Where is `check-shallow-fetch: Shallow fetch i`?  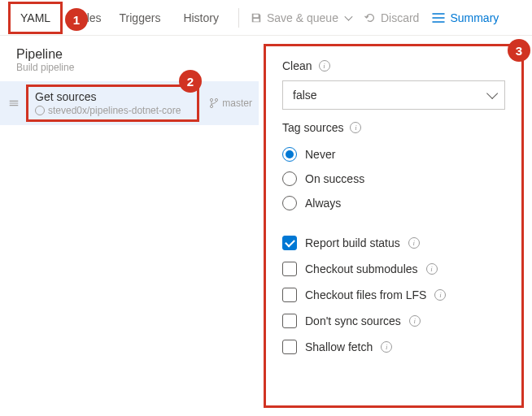
check-shallow-fetch: Shallow fetch i is located at coordinates (394, 347).